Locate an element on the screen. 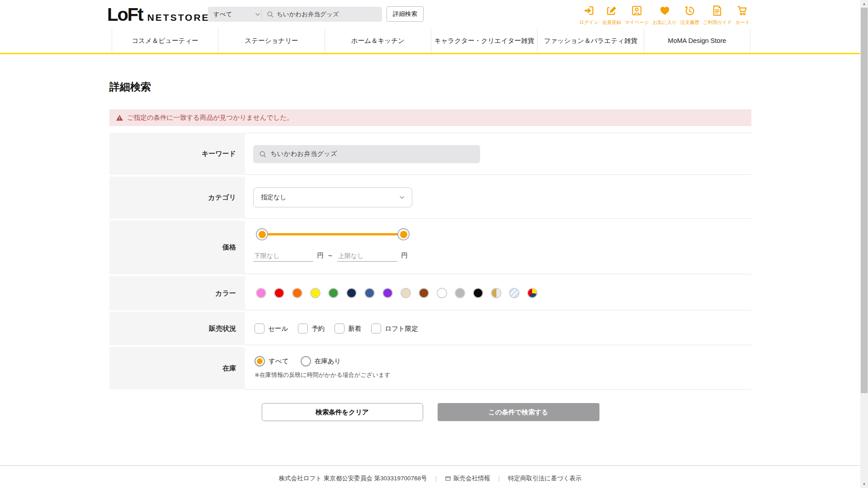 This screenshot has height=488, width=868. stock-option-0: すべて is located at coordinates (272, 361).